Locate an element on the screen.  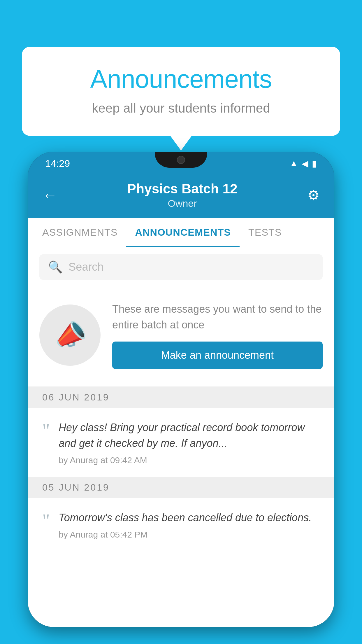
camera-dot is located at coordinates (181, 160).